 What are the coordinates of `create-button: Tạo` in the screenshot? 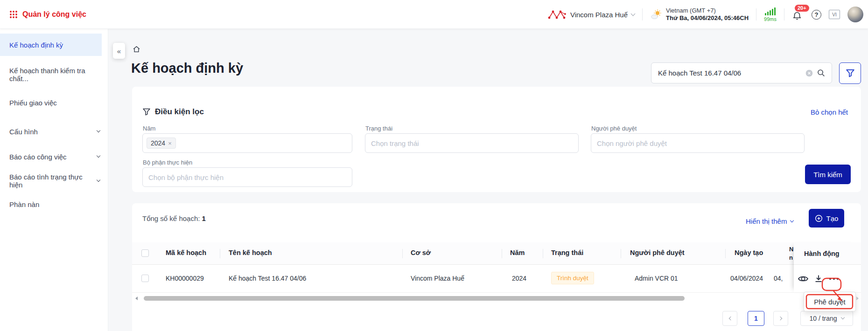 It's located at (826, 218).